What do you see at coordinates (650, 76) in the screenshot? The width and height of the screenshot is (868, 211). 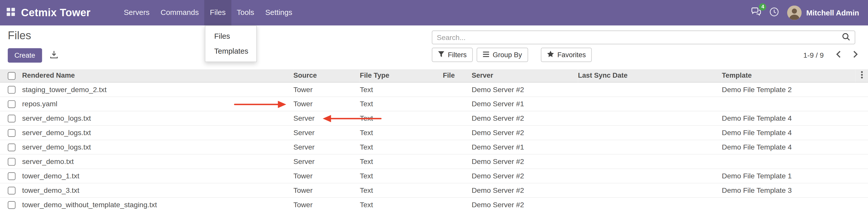 I see `col-header-last-sync-date: Last Sync Date` at bounding box center [650, 76].